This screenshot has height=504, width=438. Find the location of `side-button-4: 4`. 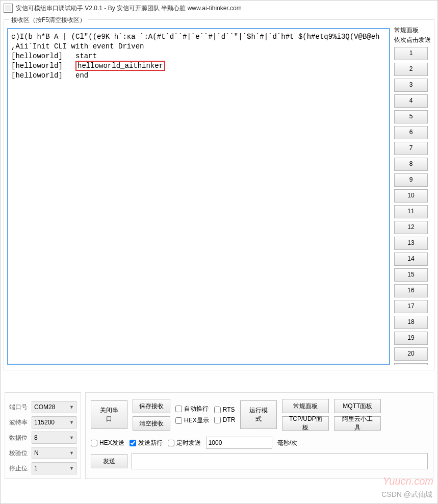

side-button-4: 4 is located at coordinates (411, 101).